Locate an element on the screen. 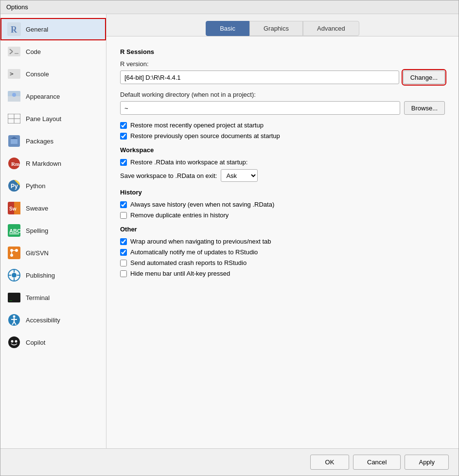 The image size is (459, 476). remove-duplicate-label: Remove duplicate entries in history is located at coordinates (179, 215).